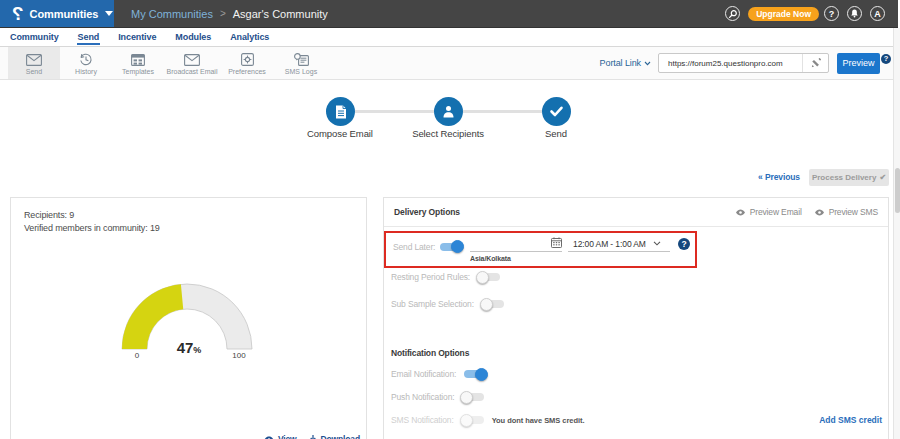 The image size is (900, 439). Describe the element at coordinates (730, 64) in the screenshot. I see `portal-url-input` at that location.